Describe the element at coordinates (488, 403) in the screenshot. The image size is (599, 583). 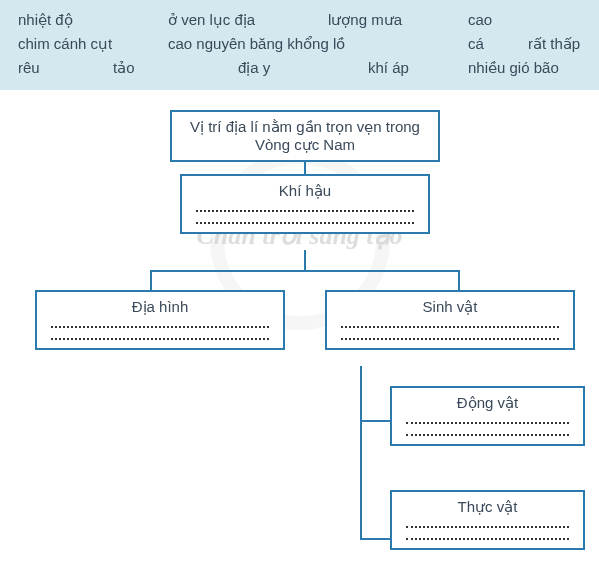
I see `node-animals-title: Động vật` at that location.